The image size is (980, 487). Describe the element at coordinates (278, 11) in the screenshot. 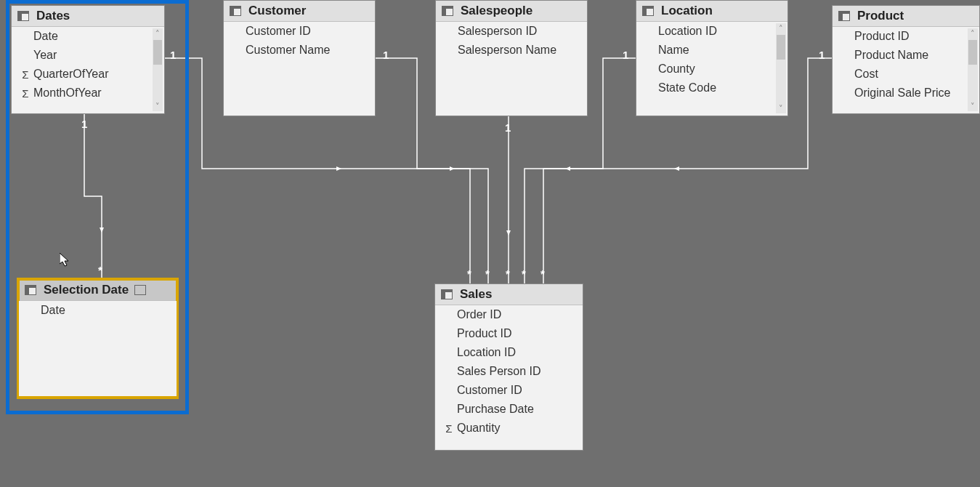

I see `table-title: Customer` at that location.